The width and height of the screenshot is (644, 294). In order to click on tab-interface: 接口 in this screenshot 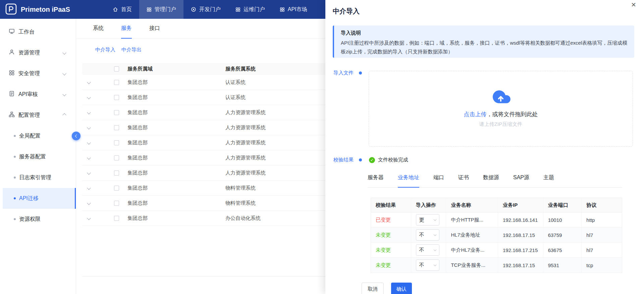, I will do `click(155, 29)`.